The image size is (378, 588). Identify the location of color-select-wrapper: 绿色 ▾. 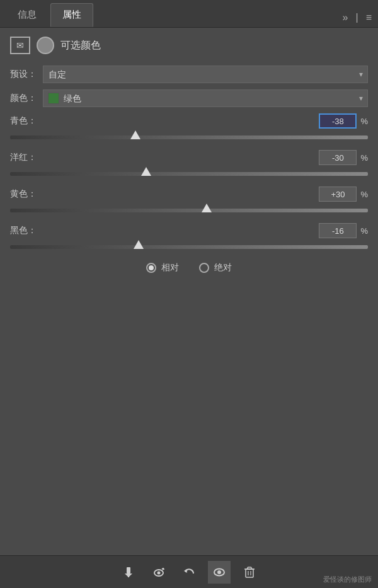
(205, 98).